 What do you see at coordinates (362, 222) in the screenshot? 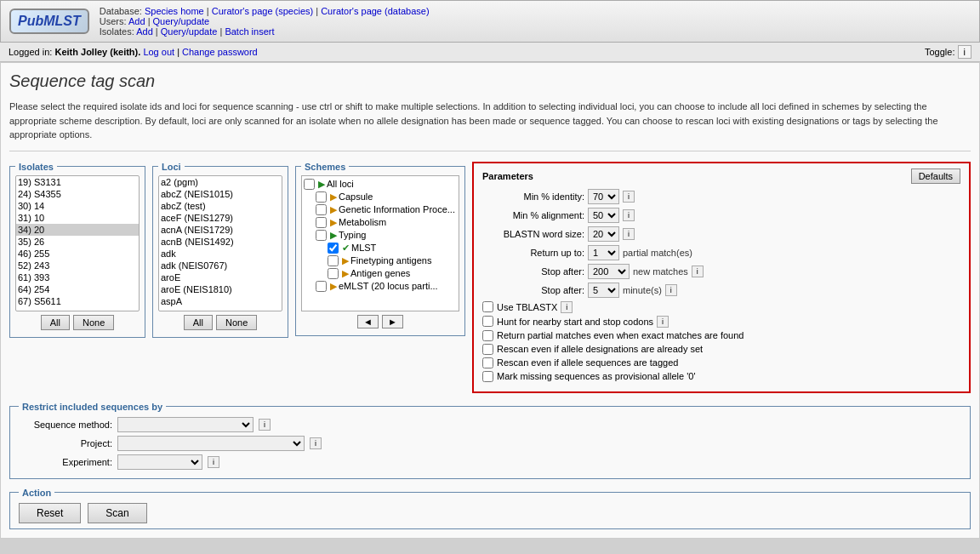
I see `tree-item-label: Metabolism` at bounding box center [362, 222].